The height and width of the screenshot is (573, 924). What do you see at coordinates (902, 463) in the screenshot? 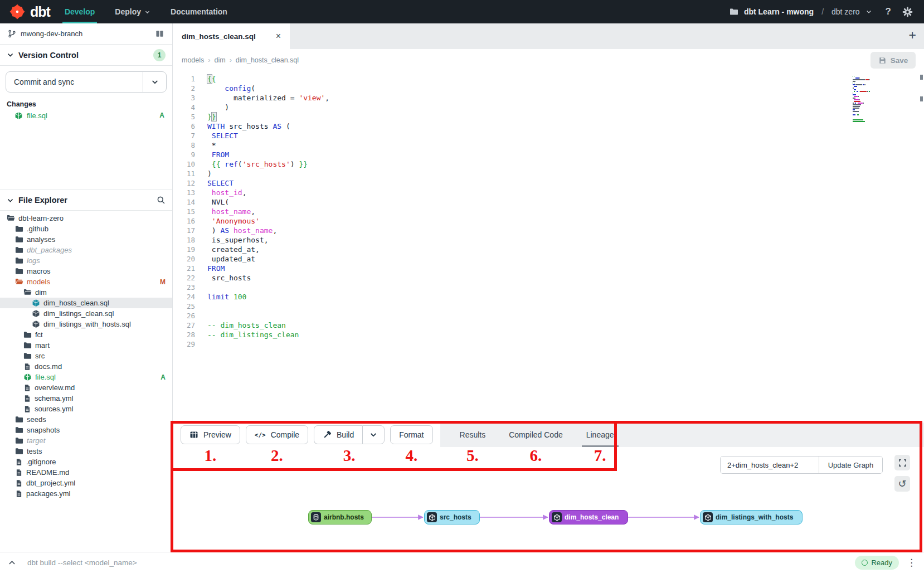
I see `fullscreen-button` at bounding box center [902, 463].